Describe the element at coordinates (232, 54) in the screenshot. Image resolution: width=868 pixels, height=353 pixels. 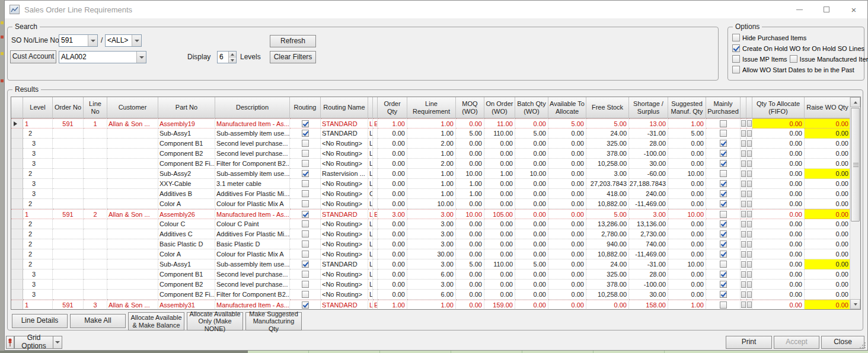
I see `spinner-up-button` at that location.